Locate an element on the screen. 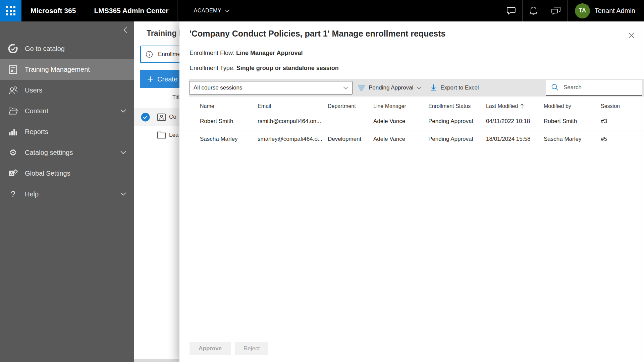 The height and width of the screenshot is (362, 644). sidebar-item-content: Content is located at coordinates (67, 111).